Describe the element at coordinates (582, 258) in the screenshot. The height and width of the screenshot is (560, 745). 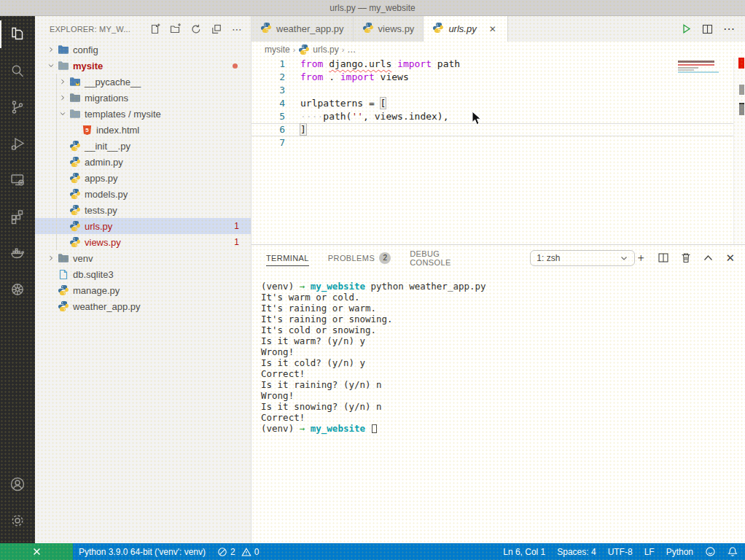
I see `shell-select: 1: zsh` at that location.